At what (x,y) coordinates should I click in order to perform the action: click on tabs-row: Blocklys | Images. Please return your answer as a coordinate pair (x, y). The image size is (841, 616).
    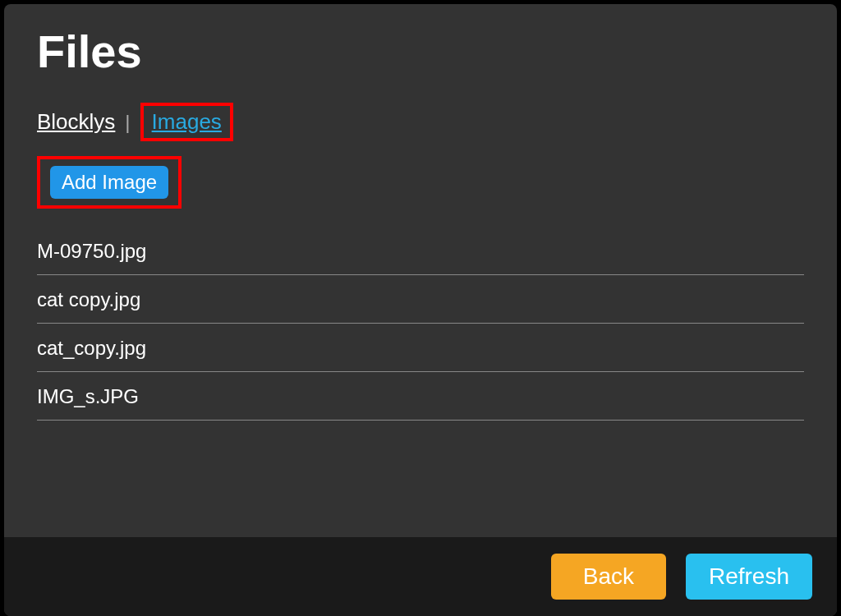
    Looking at the image, I should click on (420, 122).